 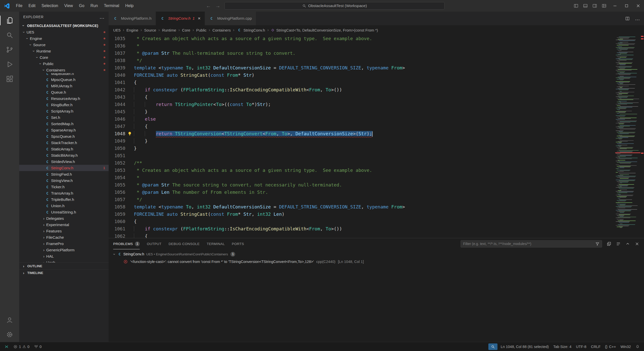 What do you see at coordinates (154, 244) in the screenshot?
I see `panel-tab-output: OUTPUT` at bounding box center [154, 244].